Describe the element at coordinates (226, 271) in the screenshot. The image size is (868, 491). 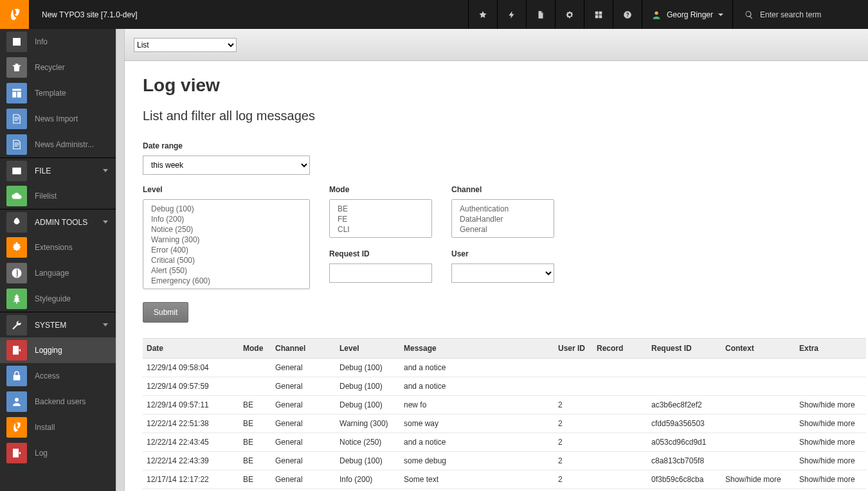
I see `option: Alert (550)` at that location.